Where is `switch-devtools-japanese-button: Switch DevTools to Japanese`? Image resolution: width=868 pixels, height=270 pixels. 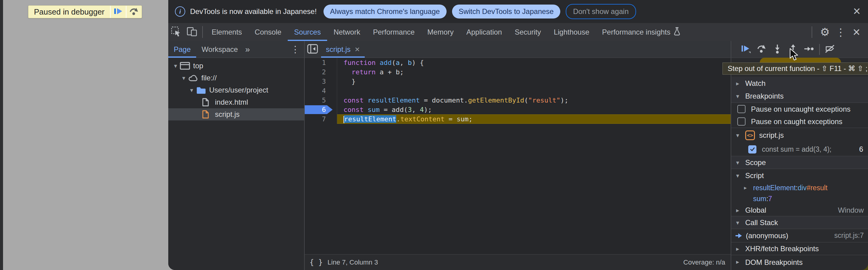
switch-devtools-japanese-button: Switch DevTools to Japanese is located at coordinates (506, 11).